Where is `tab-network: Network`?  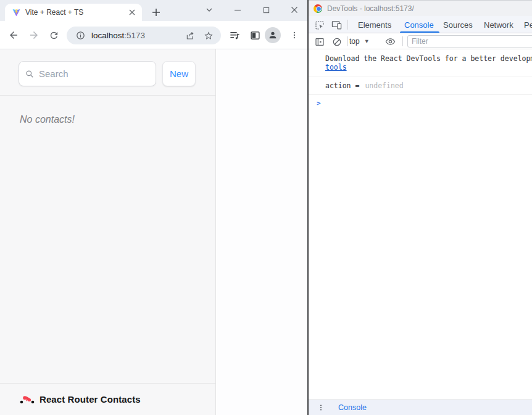
tab-network: Network is located at coordinates (499, 25).